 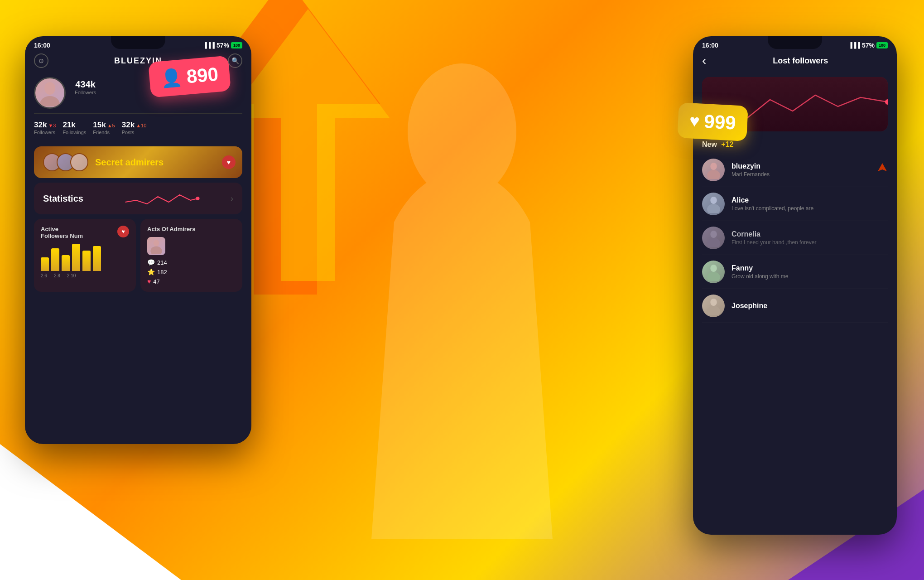 What do you see at coordinates (727, 144) in the screenshot?
I see `new-count: +12` at bounding box center [727, 144].